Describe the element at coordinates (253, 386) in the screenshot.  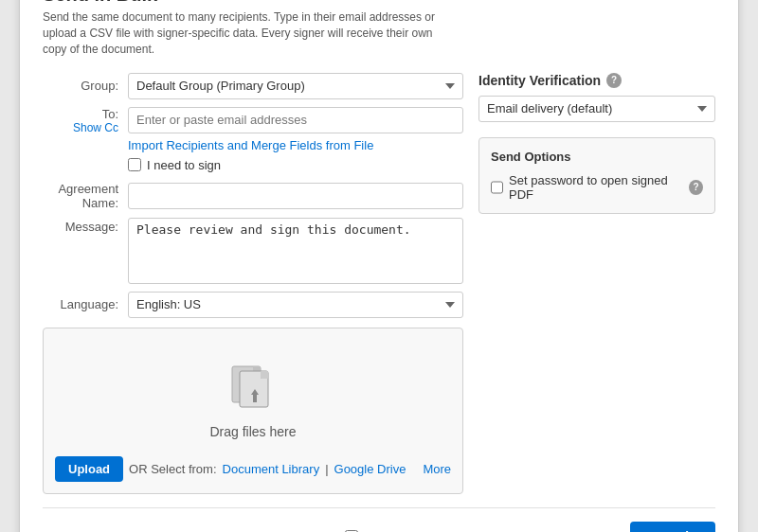
I see `drag-files-icon` at that location.